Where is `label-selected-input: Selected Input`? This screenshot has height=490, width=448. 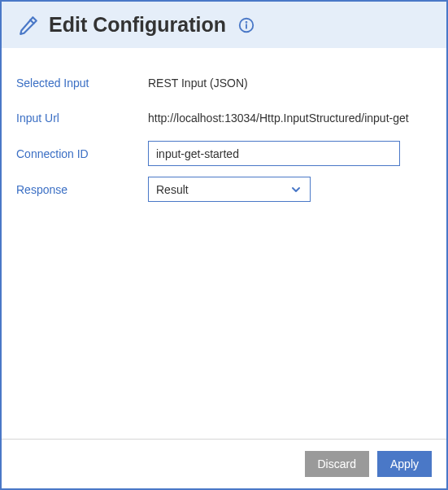 label-selected-input: Selected Input is located at coordinates (82, 83).